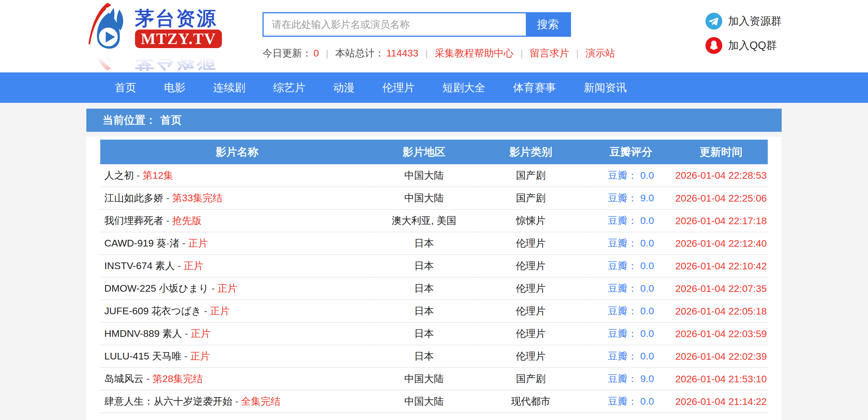  What do you see at coordinates (474, 53) in the screenshot?
I see `stats-link-0: 采集教程帮助中心` at bounding box center [474, 53].